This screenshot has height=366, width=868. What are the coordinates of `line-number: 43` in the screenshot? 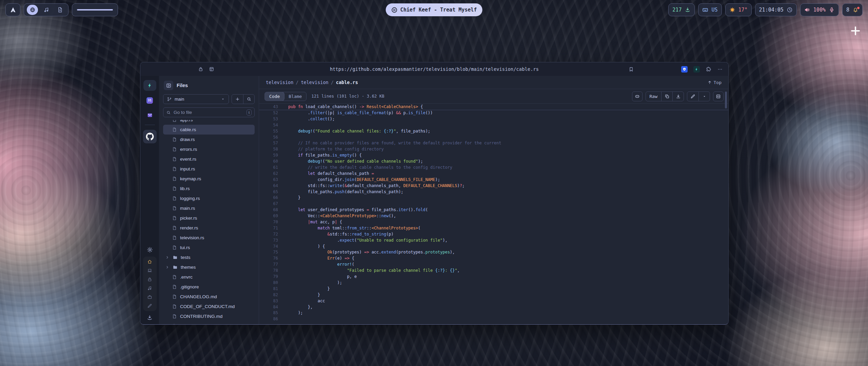 It's located at (269, 107).